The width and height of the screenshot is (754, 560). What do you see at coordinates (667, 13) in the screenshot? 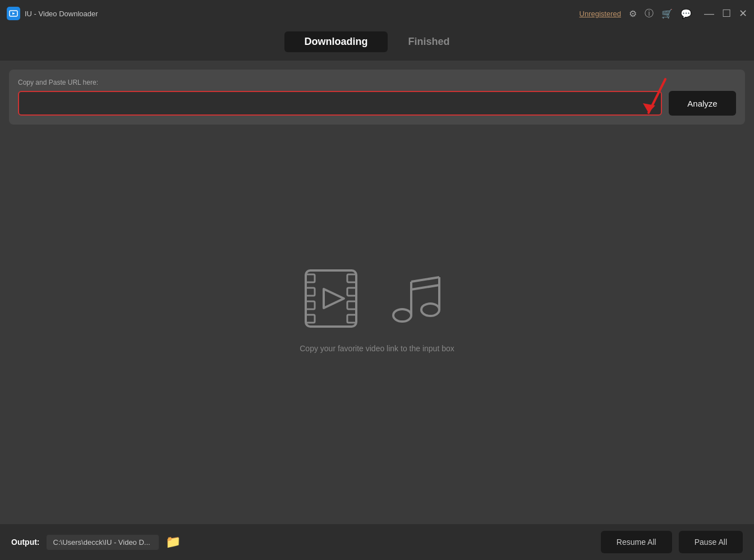
I see `cart-icon: 🛒` at bounding box center [667, 13].